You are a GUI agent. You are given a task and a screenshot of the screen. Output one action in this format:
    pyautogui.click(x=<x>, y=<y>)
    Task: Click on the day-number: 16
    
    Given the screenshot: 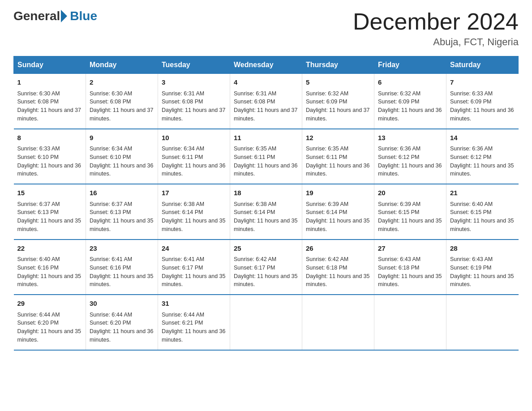 What is the action you would take?
    pyautogui.click(x=122, y=193)
    